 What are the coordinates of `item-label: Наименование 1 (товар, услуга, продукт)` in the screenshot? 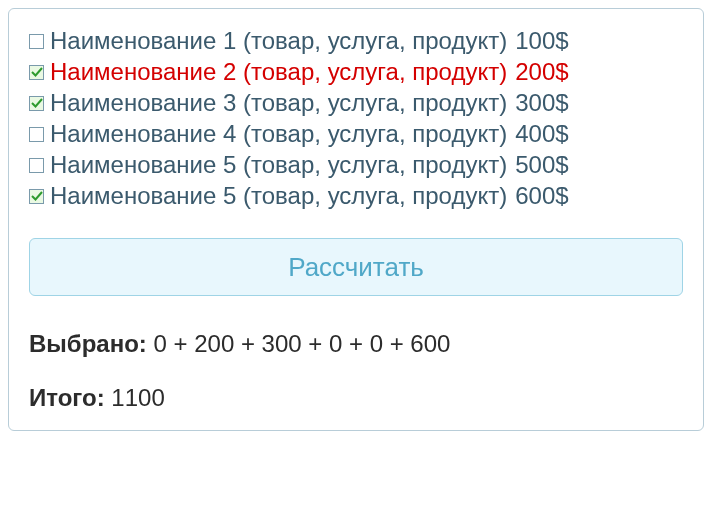 It's located at (278, 41).